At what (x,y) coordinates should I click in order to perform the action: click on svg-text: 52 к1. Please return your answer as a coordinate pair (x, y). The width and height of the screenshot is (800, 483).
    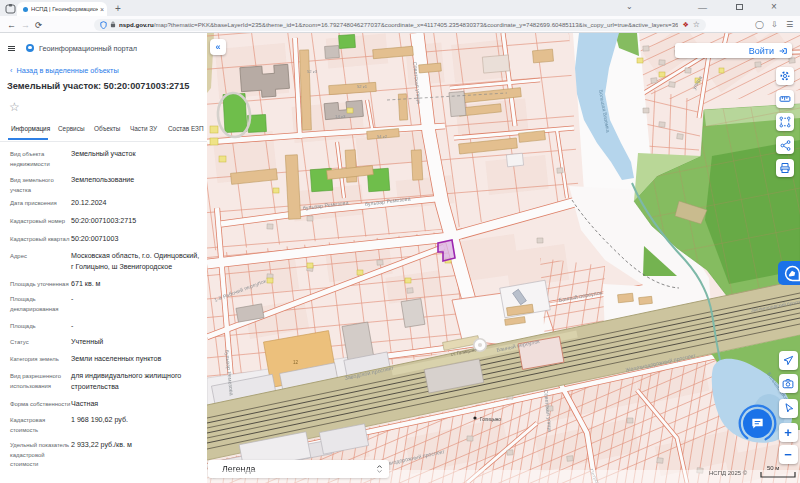
    Looking at the image, I should click on (362, 86).